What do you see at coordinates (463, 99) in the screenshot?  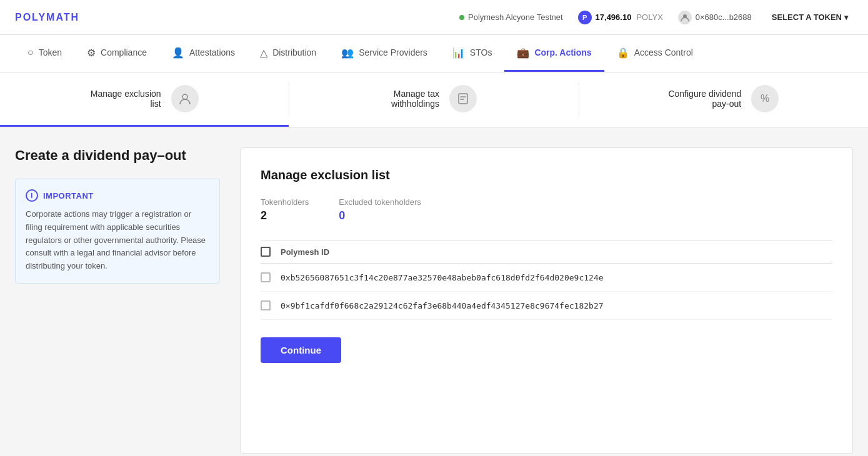 I see `manage-tax-icon` at bounding box center [463, 99].